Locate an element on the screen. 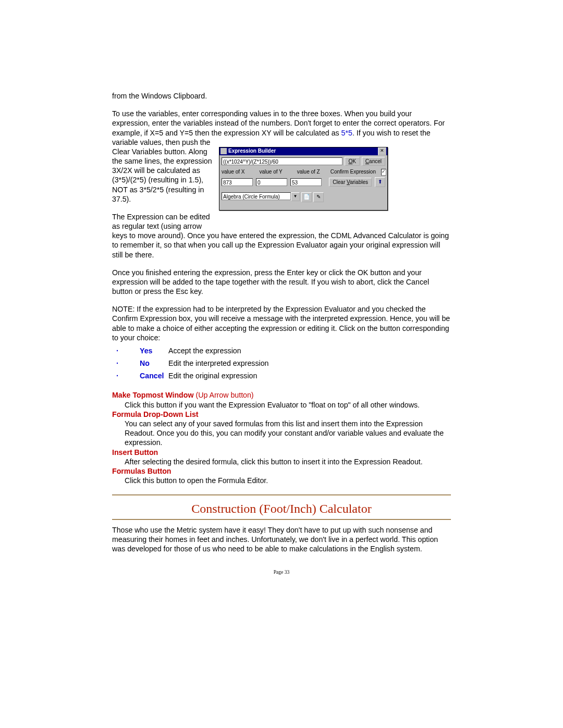  confirm-expression-label: Confirm Expression is located at coordinates (353, 172).